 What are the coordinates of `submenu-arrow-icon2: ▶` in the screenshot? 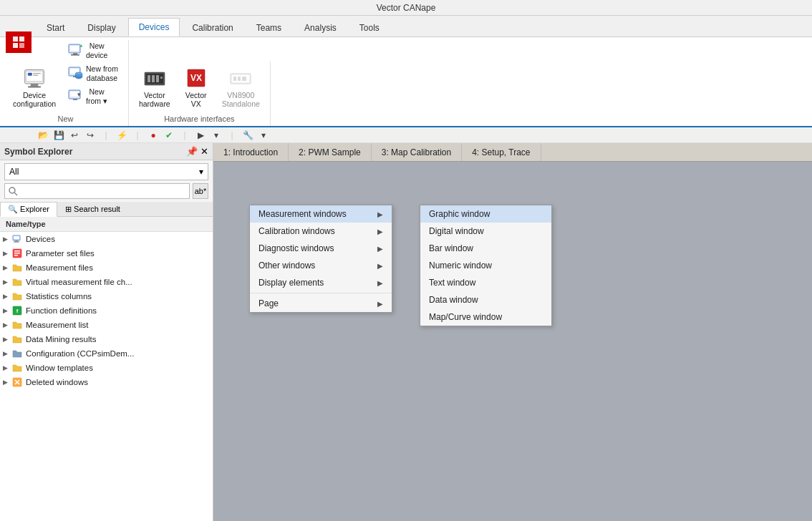 It's located at (380, 232).